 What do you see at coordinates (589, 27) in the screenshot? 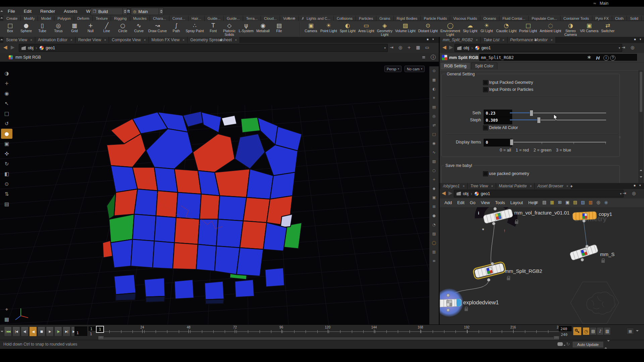
I see `shelf-tool: ▣ VR Camera` at bounding box center [589, 27].